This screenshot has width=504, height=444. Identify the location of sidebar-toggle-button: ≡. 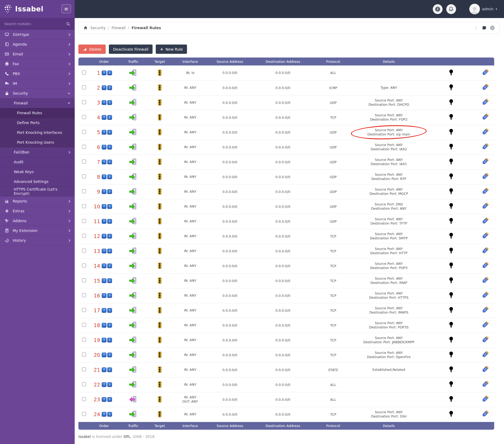
(66, 9).